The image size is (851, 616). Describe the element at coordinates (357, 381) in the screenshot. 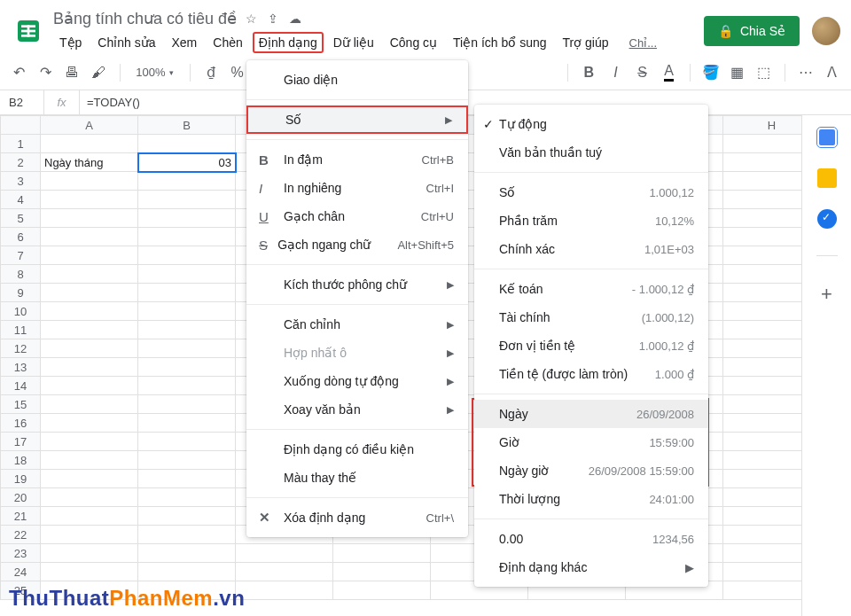

I see `format-xuống-dòng-tự-động: Xuống dòng tự động▶` at that location.